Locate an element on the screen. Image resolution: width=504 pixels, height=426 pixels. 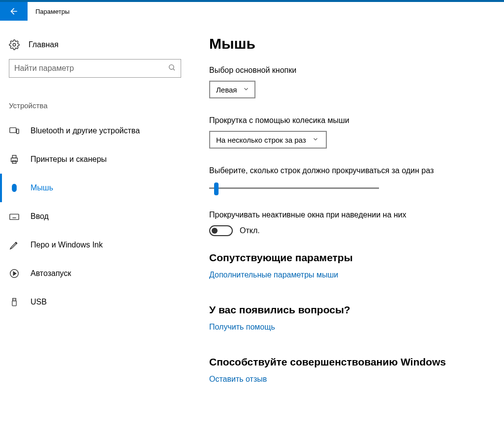
sidebar-item-label: Ввод is located at coordinates (39, 216).